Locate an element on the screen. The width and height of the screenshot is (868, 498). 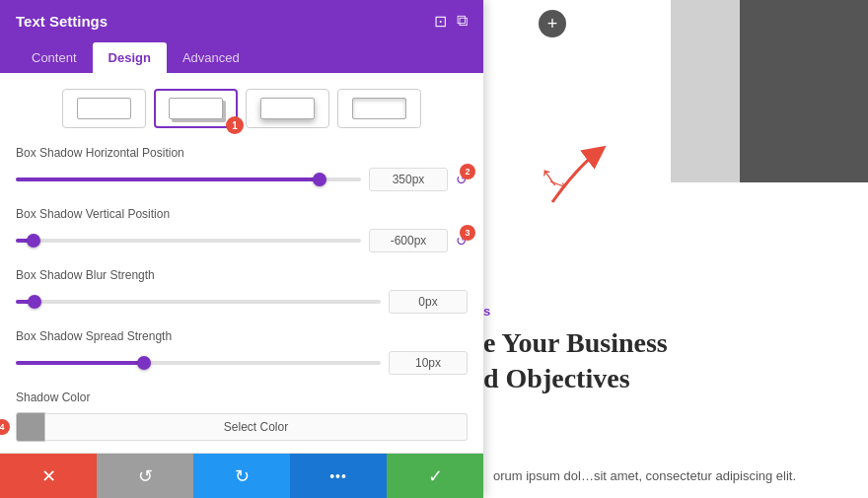
vertical-badge-wrap: ↺ 3 is located at coordinates (462, 241).